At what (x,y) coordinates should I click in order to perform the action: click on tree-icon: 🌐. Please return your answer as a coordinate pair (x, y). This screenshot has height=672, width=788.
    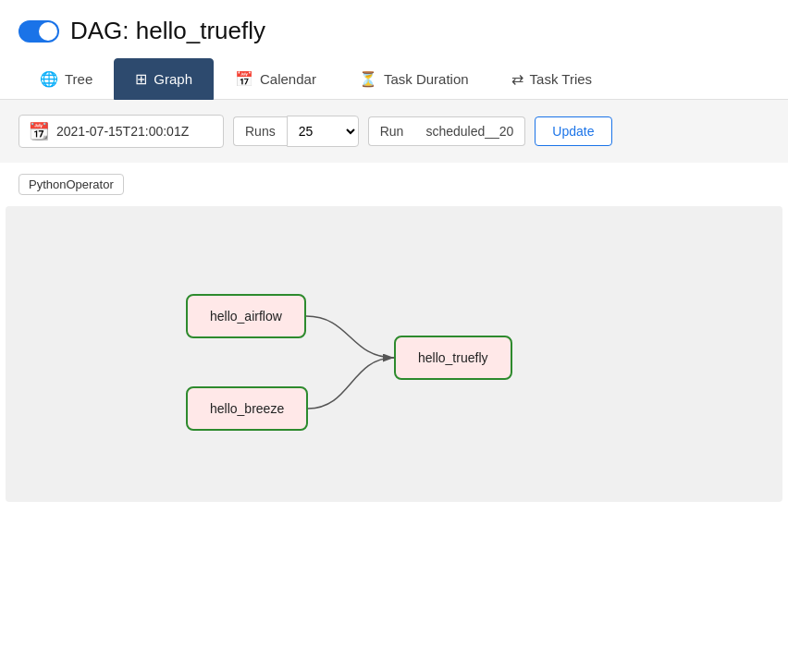
    Looking at the image, I should click on (49, 79).